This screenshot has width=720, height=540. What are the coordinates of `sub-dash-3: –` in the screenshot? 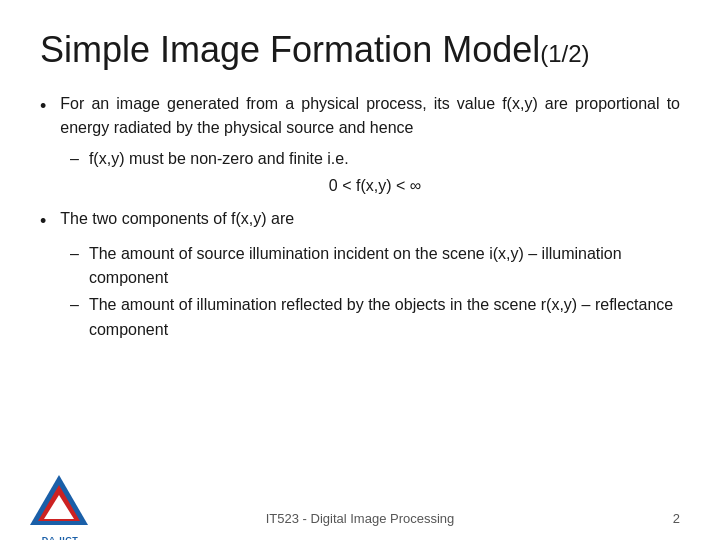 It's located at (74, 306).